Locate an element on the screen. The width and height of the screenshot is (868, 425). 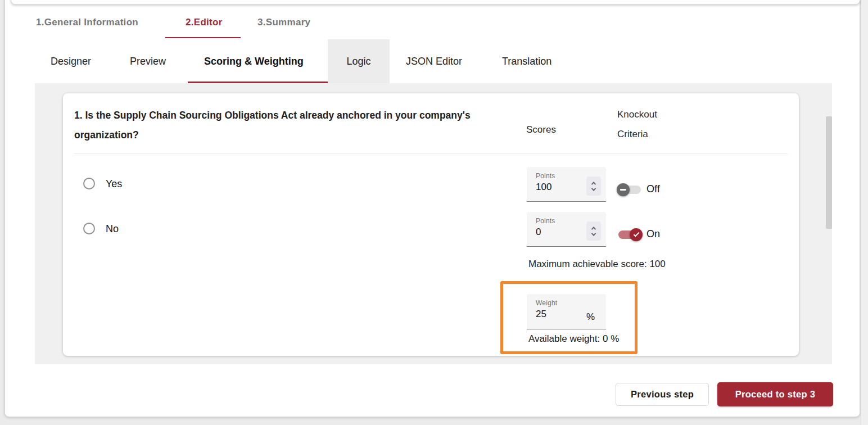
step-editor: 2.Editor is located at coordinates (204, 22).